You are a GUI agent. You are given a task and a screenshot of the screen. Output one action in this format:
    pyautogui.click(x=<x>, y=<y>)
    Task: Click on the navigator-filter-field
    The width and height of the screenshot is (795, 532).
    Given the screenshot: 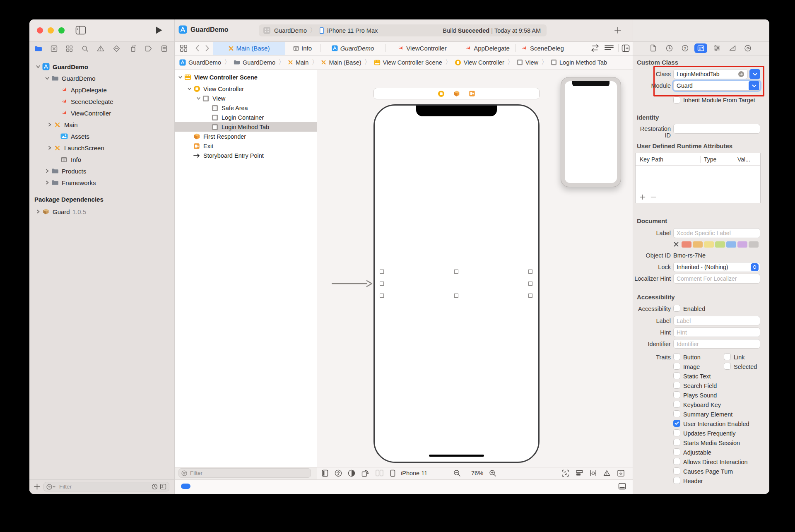 What is the action you would take?
    pyautogui.click(x=106, y=487)
    